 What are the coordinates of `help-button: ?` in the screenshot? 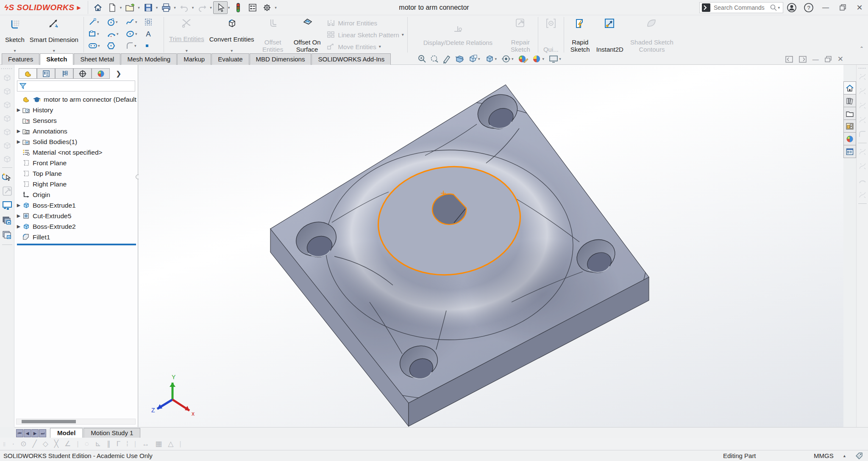 It's located at (809, 8).